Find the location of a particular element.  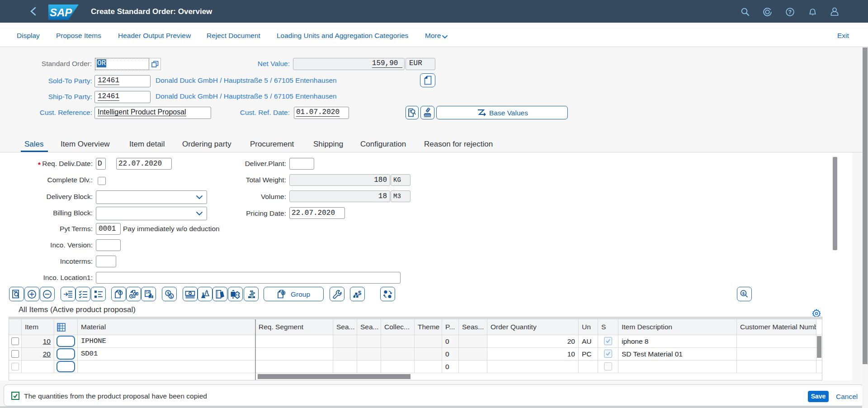

svg-text: SAP is located at coordinates (61, 13).